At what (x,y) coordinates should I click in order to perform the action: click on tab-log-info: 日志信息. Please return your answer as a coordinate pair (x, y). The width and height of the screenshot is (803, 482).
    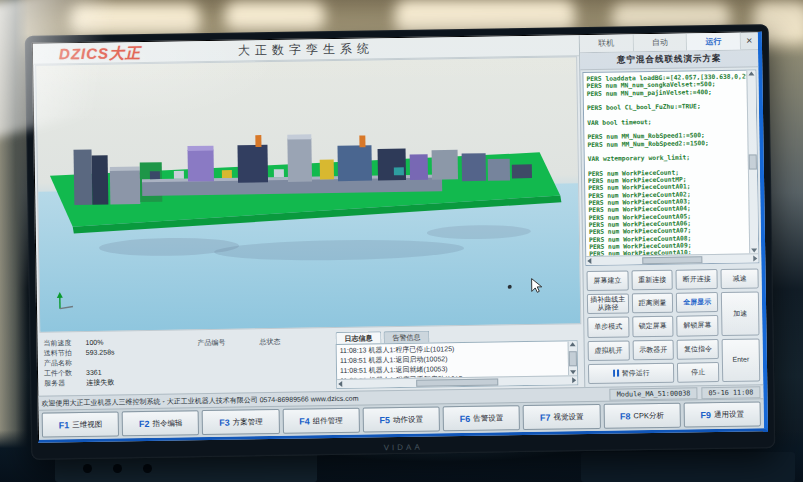
    Looking at the image, I should click on (358, 338).